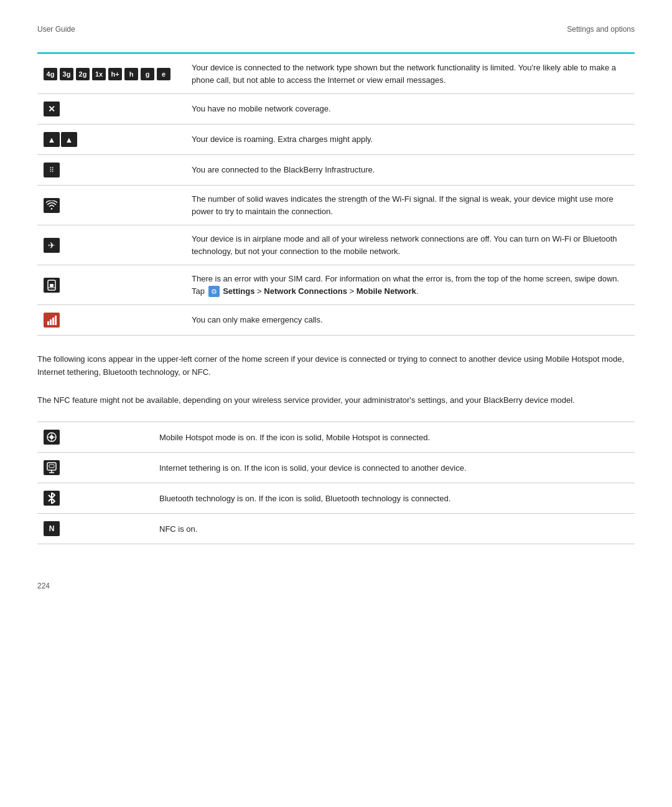  What do you see at coordinates (110, 171) in the screenshot?
I see `icon-cell-bb-infra: ⠿` at bounding box center [110, 171].